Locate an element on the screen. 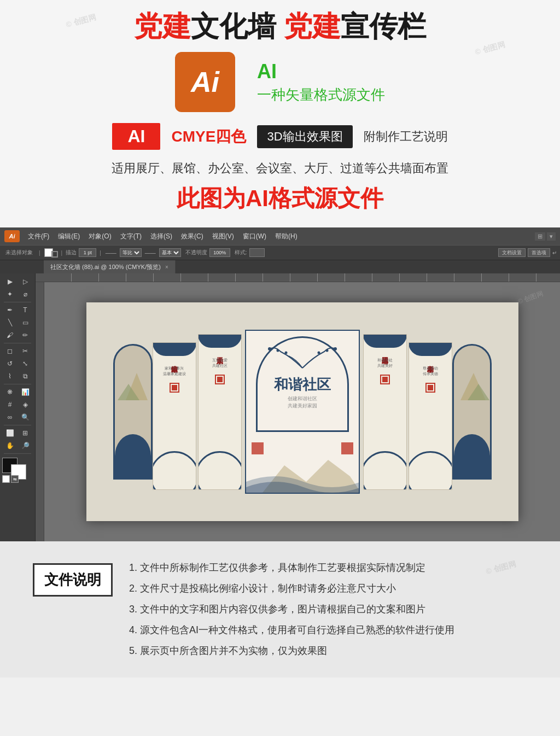  base-select: 基本 is located at coordinates (170, 253).